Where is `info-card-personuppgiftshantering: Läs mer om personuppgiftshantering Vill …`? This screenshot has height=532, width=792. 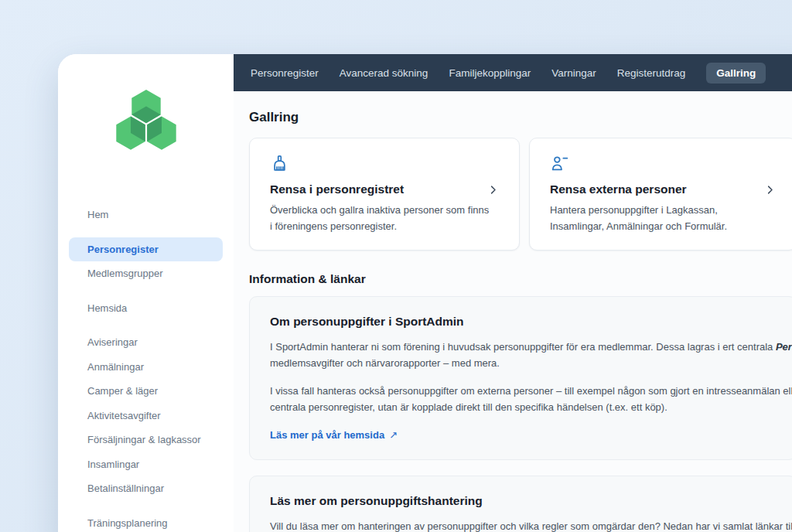 info-card-personuppgiftshantering: Läs mer om personuppgiftshantering Vill … is located at coordinates (521, 504).